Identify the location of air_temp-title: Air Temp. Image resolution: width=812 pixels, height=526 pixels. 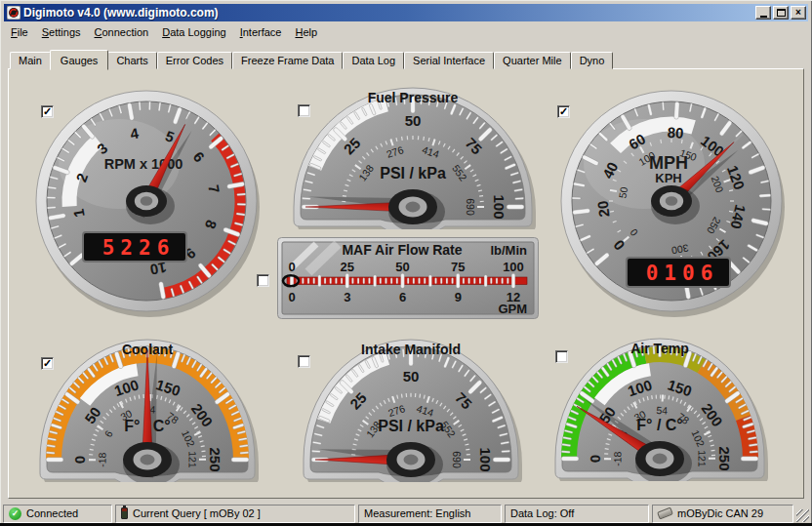
(660, 348).